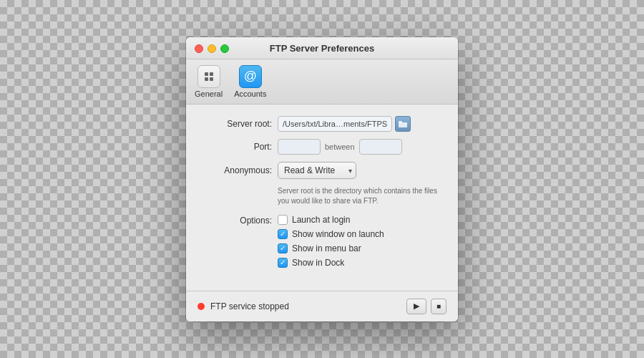 Image resolution: width=644 pixels, height=358 pixels. What do you see at coordinates (344, 124) in the screenshot?
I see `server-root-field` at bounding box center [344, 124].